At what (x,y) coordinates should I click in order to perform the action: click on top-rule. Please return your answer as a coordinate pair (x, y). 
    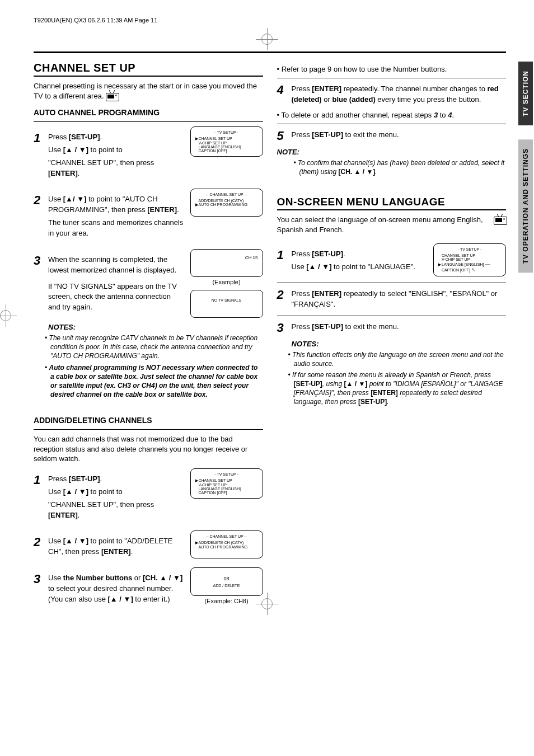
    Looking at the image, I should click on (270, 53).